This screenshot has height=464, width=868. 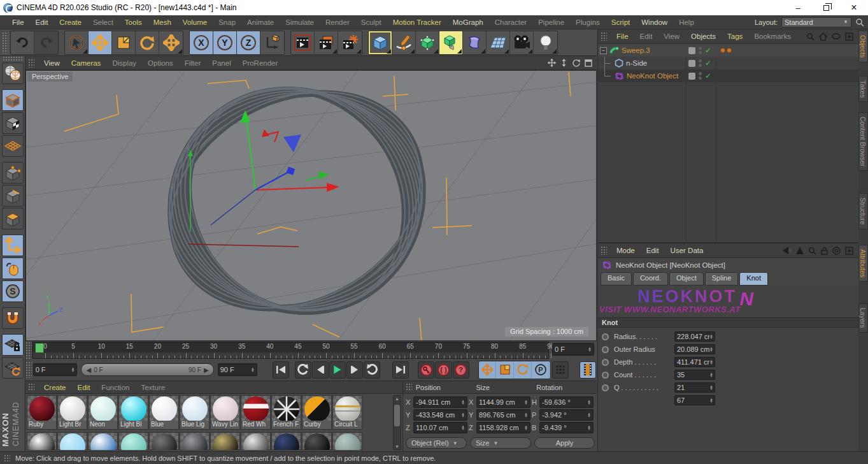 I want to click on apply-button: Apply, so click(x=564, y=443).